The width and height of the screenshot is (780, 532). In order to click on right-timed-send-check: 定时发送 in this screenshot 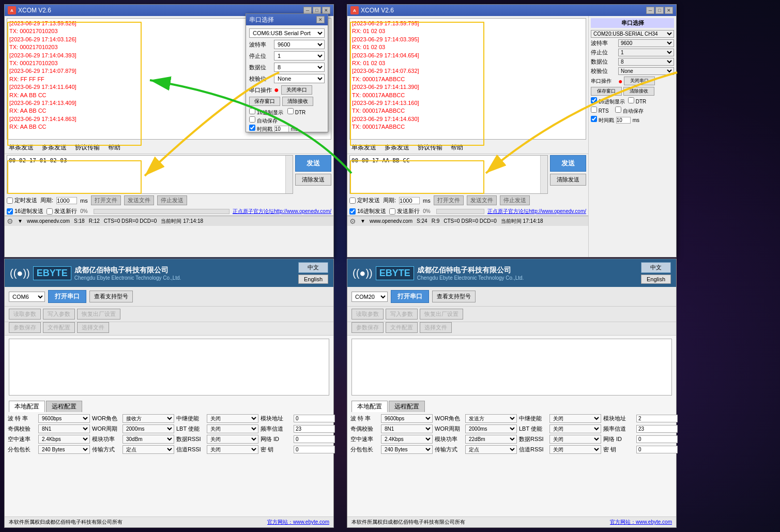, I will do `click(365, 201)`.